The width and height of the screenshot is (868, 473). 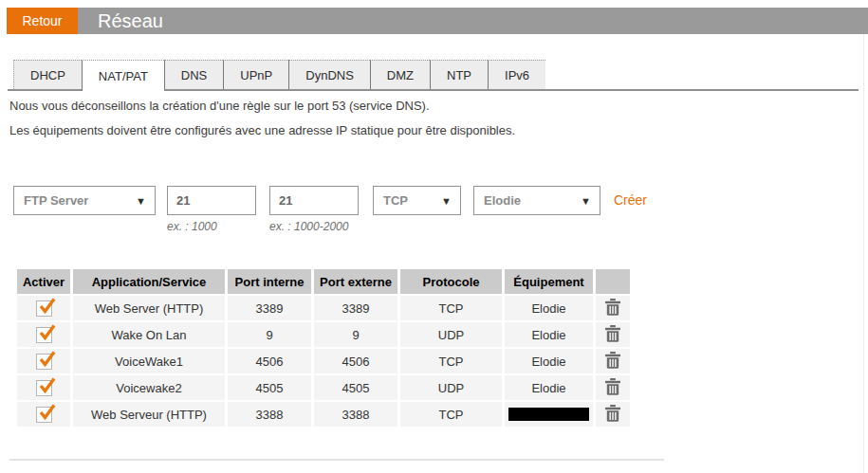 What do you see at coordinates (337, 460) in the screenshot?
I see `bottom-divider` at bounding box center [337, 460].